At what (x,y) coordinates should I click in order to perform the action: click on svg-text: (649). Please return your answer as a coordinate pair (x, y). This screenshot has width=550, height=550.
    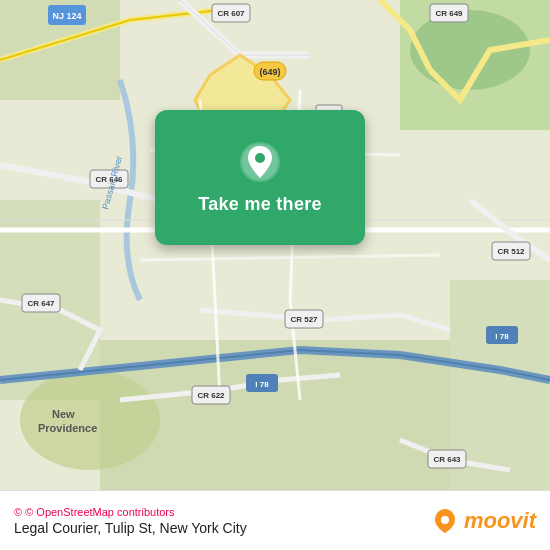
    Looking at the image, I should click on (270, 72).